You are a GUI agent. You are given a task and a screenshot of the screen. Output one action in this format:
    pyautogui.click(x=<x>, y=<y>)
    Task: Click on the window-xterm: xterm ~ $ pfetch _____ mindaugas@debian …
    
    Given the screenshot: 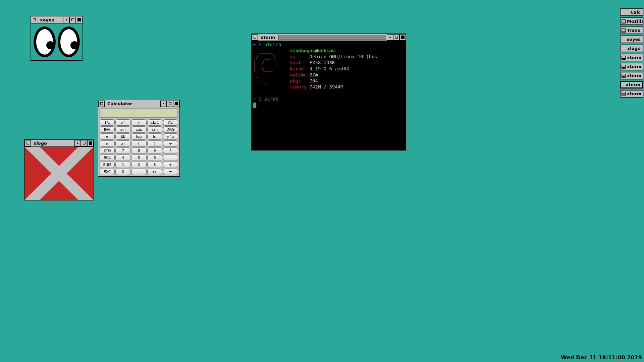 What is the action you would take?
    pyautogui.click(x=329, y=92)
    